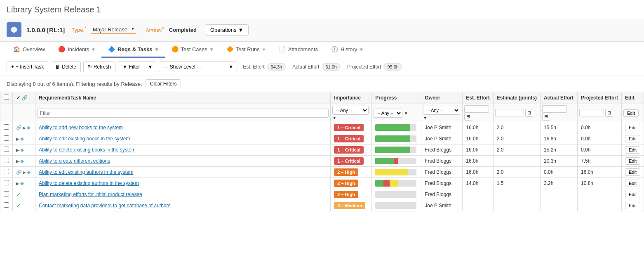  What do you see at coordinates (631, 113) in the screenshot?
I see `filter-edit-btn: Edit` at bounding box center [631, 113].